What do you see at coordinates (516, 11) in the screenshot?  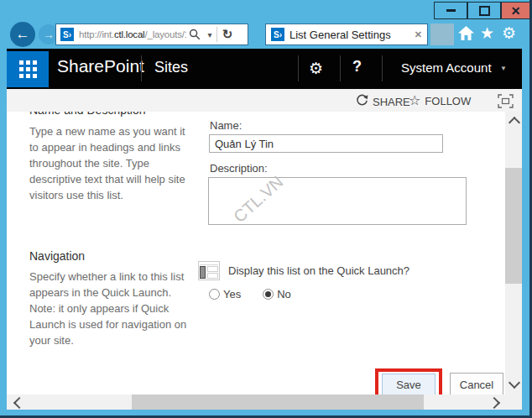 I see `close-icon: ✕` at bounding box center [516, 11].